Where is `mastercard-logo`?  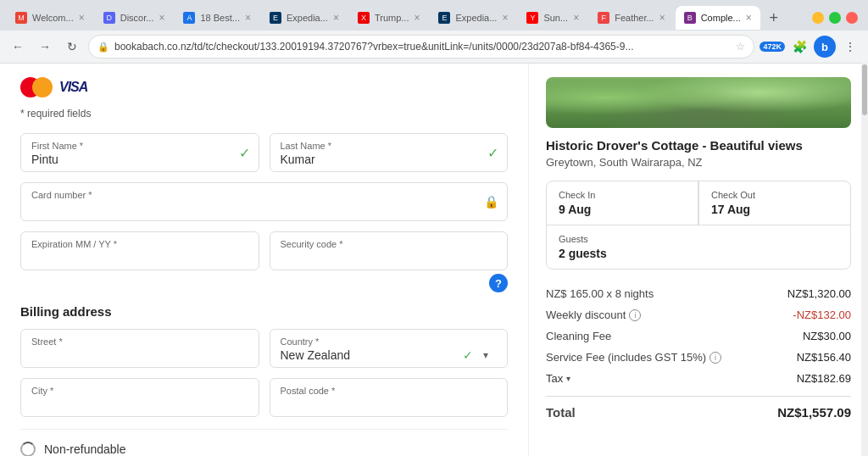 mastercard-logo is located at coordinates (36, 87).